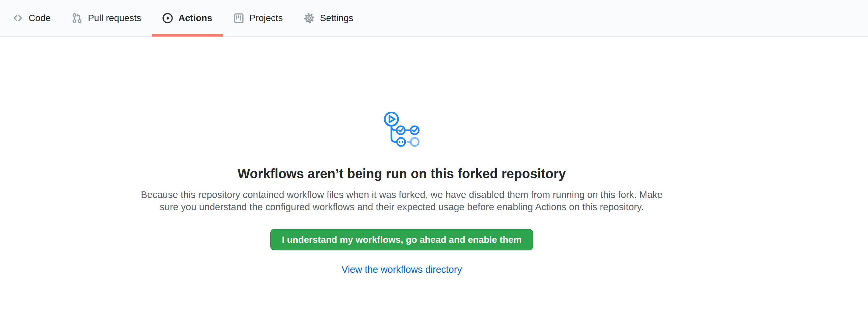 The height and width of the screenshot is (311, 868). Describe the element at coordinates (40, 18) in the screenshot. I see `tab-label: Code` at that location.